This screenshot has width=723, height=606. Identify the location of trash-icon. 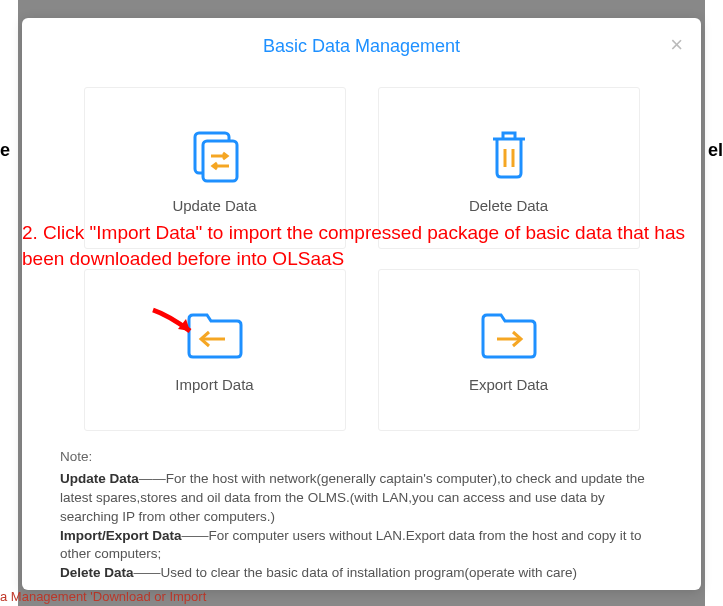
(509, 153).